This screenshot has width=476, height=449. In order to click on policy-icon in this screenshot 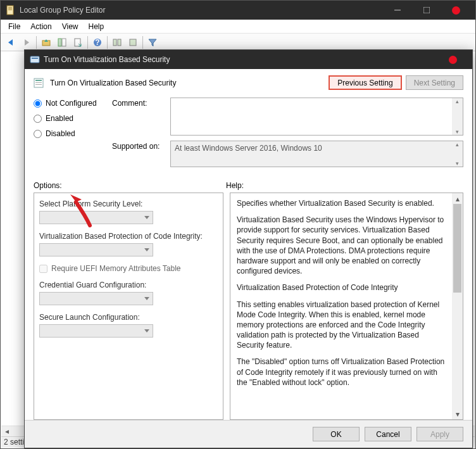, I will do `click(35, 60)`.